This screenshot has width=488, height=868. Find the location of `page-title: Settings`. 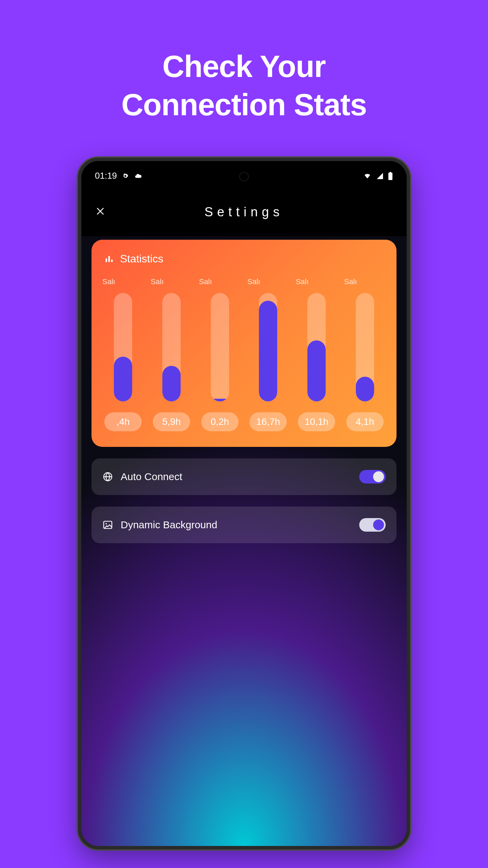

page-title: Settings is located at coordinates (244, 212).